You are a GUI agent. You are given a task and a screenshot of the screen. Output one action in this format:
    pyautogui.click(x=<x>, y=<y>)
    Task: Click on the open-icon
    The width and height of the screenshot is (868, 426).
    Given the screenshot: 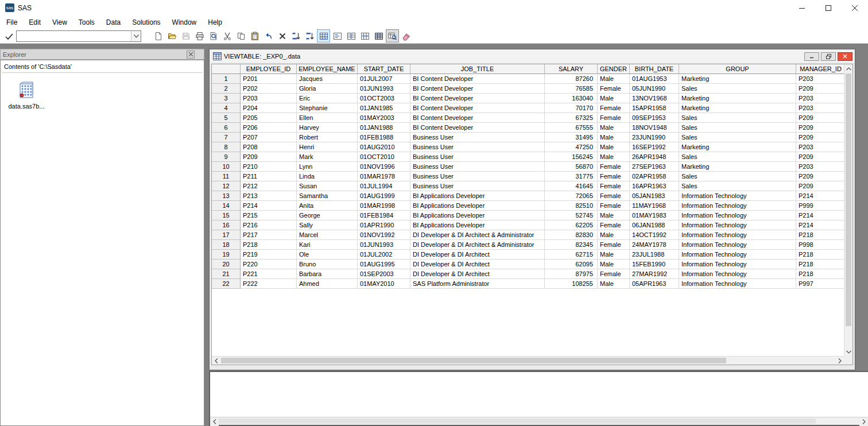 What is the action you would take?
    pyautogui.click(x=172, y=36)
    